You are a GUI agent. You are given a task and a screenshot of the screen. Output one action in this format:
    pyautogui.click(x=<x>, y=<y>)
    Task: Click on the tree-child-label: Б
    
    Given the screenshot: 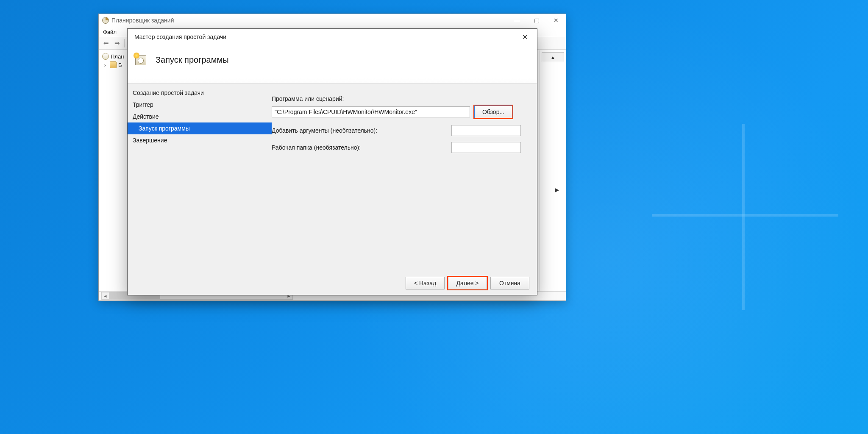 What is the action you would take?
    pyautogui.click(x=120, y=65)
    